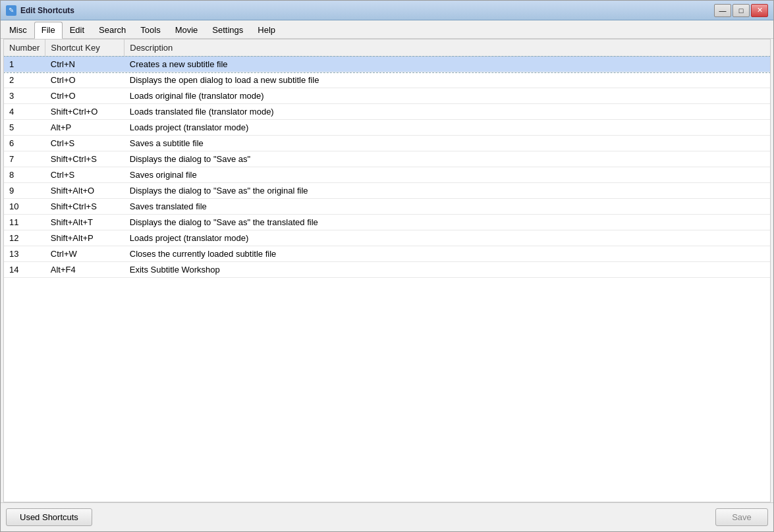  I want to click on cell-number: 14, so click(25, 270).